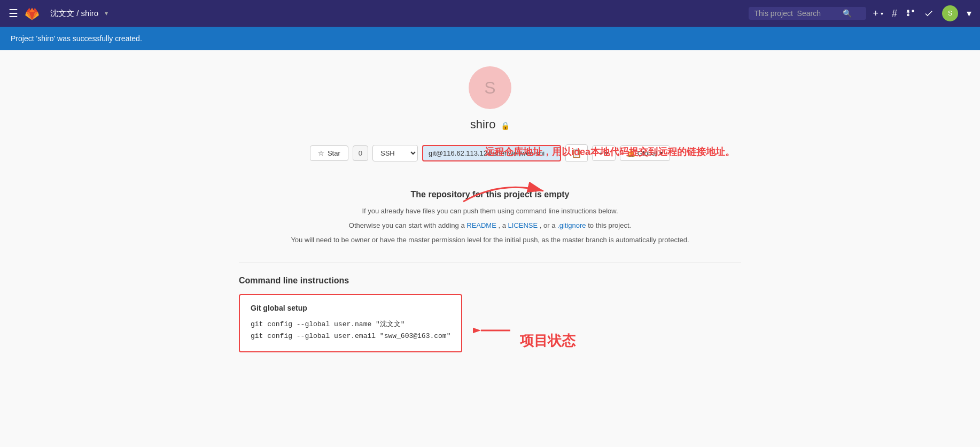  Describe the element at coordinates (351, 330) in the screenshot. I see `git-setup-code: git config --global user.name "沈文文" git …` at that location.